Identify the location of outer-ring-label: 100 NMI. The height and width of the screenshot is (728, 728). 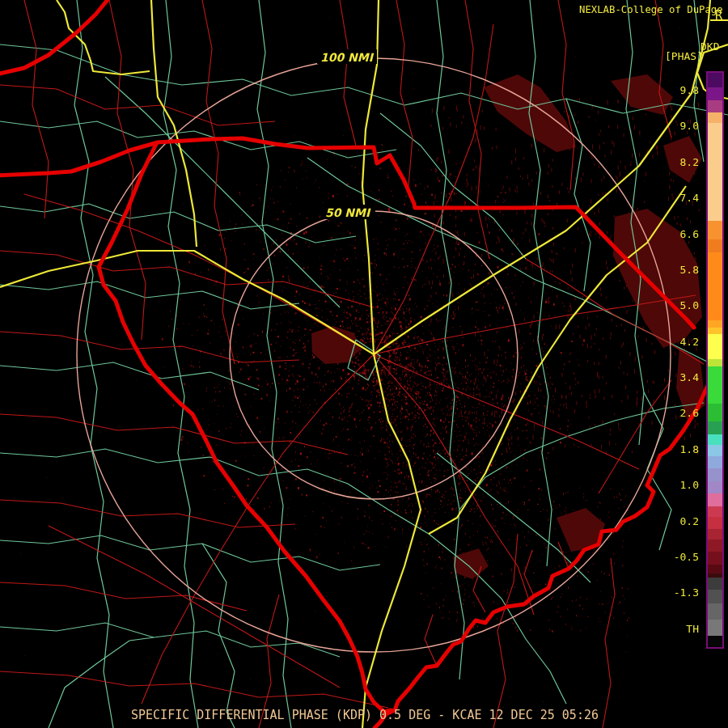
(348, 57).